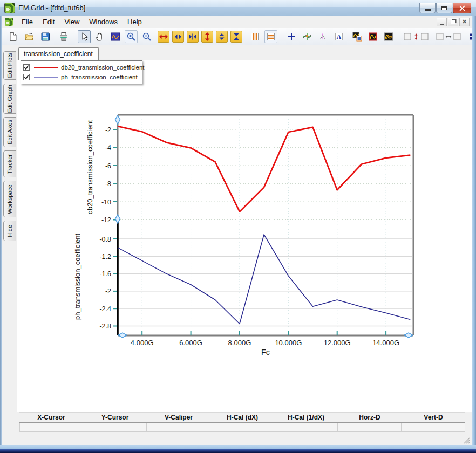  What do you see at coordinates (178, 37) in the screenshot?
I see `stretch-x-button` at bounding box center [178, 37].